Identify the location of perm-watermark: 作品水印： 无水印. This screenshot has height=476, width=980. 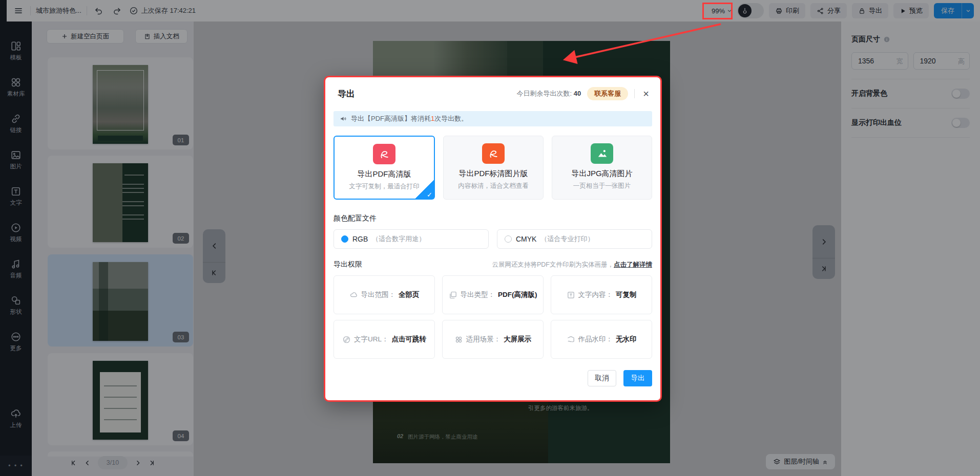
(601, 339).